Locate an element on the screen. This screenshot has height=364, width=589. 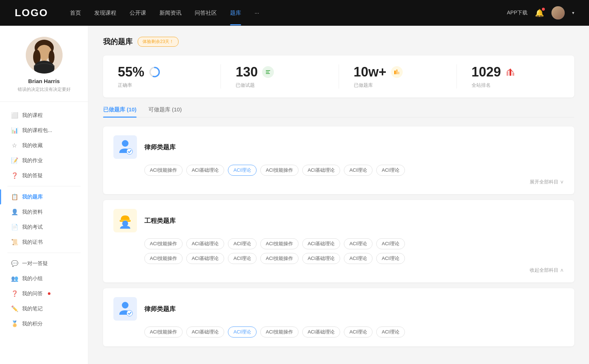
sidebar-item-my-qa: ❓ 我的问答 is located at coordinates (44, 293).